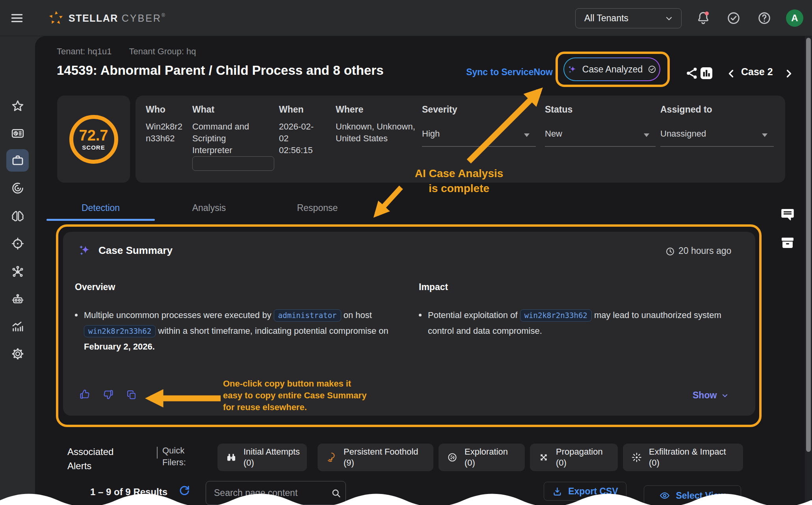 The height and width of the screenshot is (505, 812). Describe the element at coordinates (18, 106) in the screenshot. I see `sidebar-item-favorites` at that location.